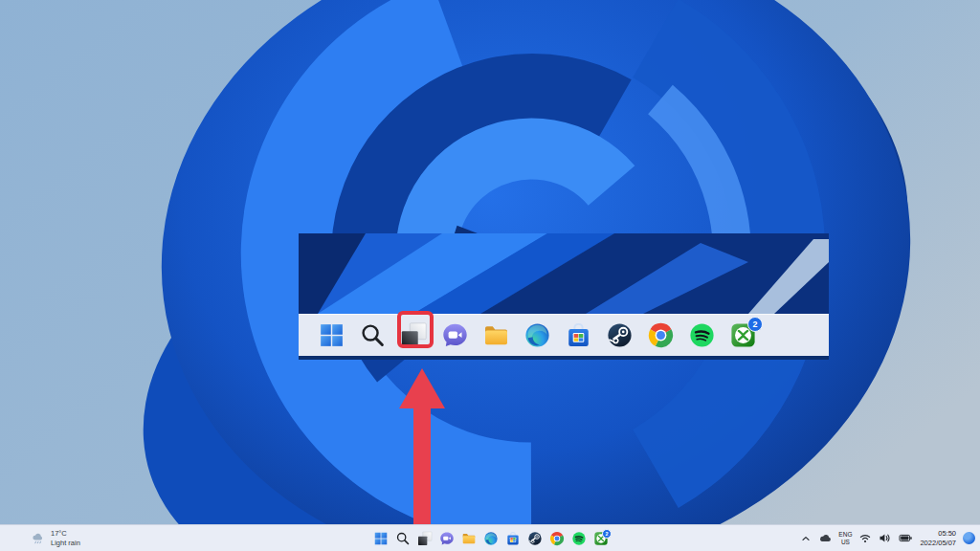 The height and width of the screenshot is (551, 980). I want to click on notification-badge, so click(969, 538).